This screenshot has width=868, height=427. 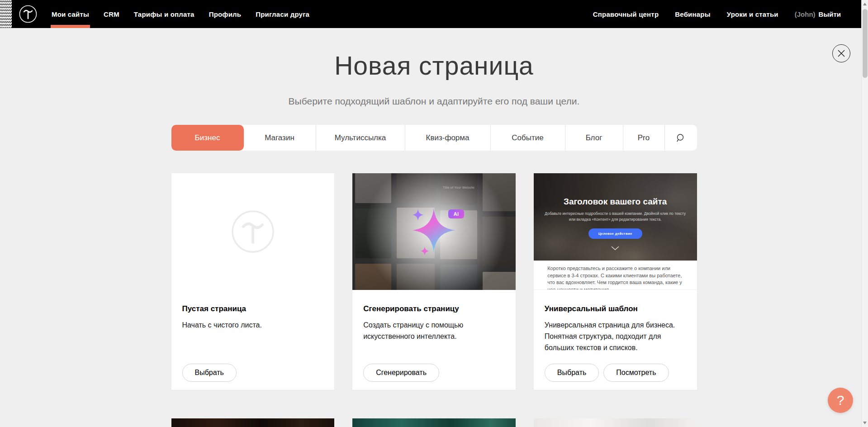 I want to click on top-nav-bar: Мои сайты CRM Тарифы и оплата Профиль Пр…, so click(x=434, y=14).